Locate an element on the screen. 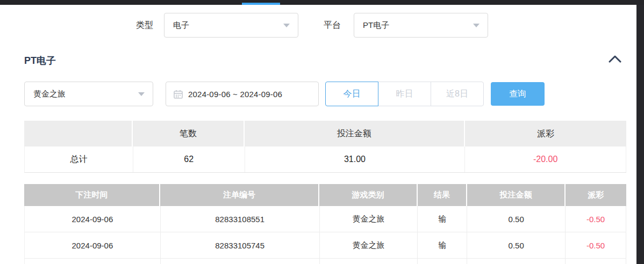 Image resolution: width=644 pixels, height=264 pixels. detail-header-row: 下注时间 注单编号 游戏类别 结果 投注金额 派彩 is located at coordinates (325, 195).